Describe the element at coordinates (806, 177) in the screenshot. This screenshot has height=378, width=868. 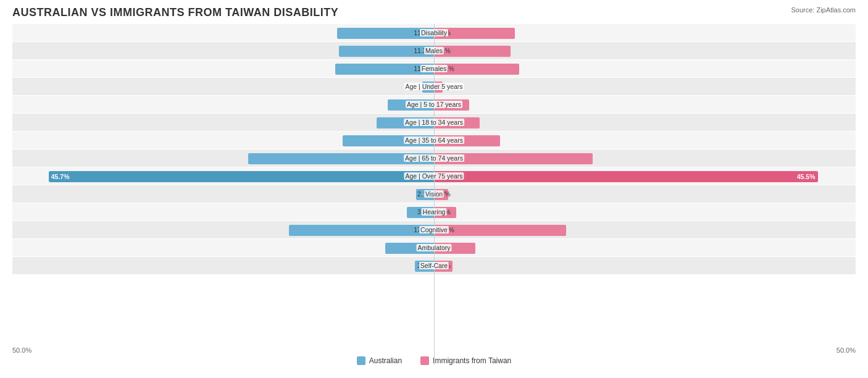
I see `val-right: 45.5%` at that location.